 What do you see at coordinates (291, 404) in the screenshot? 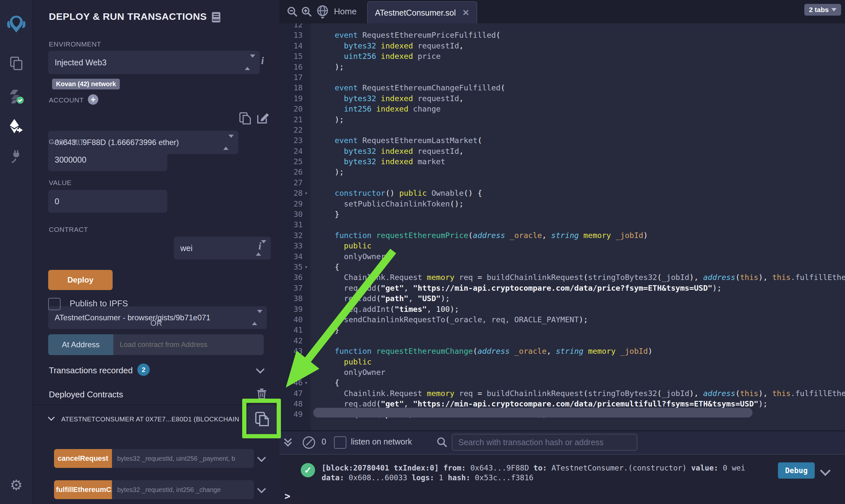
I see `line-number: 48` at bounding box center [291, 404].